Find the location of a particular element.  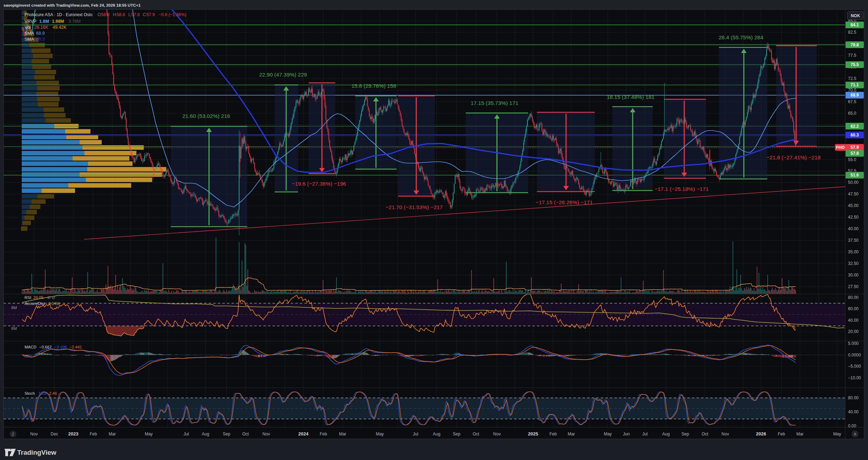

svg-text: Vol is located at coordinates (27, 27).